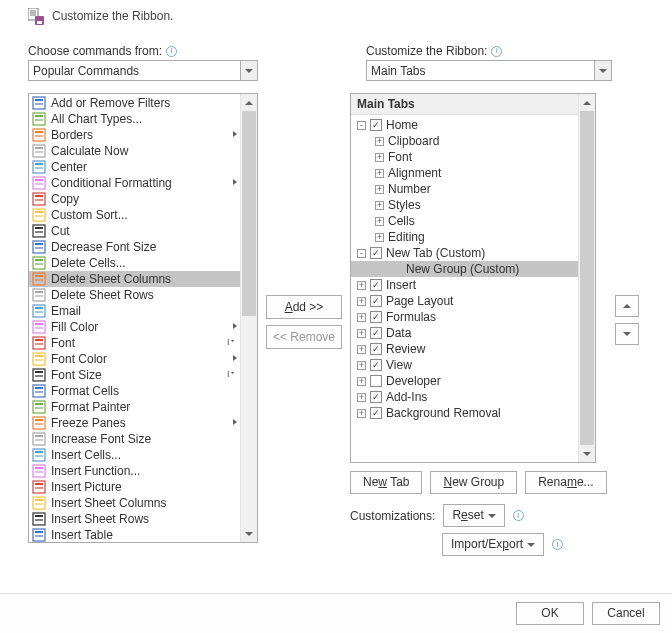 The height and width of the screenshot is (633, 672). I want to click on command-item: Custom Sort..., so click(143, 215).